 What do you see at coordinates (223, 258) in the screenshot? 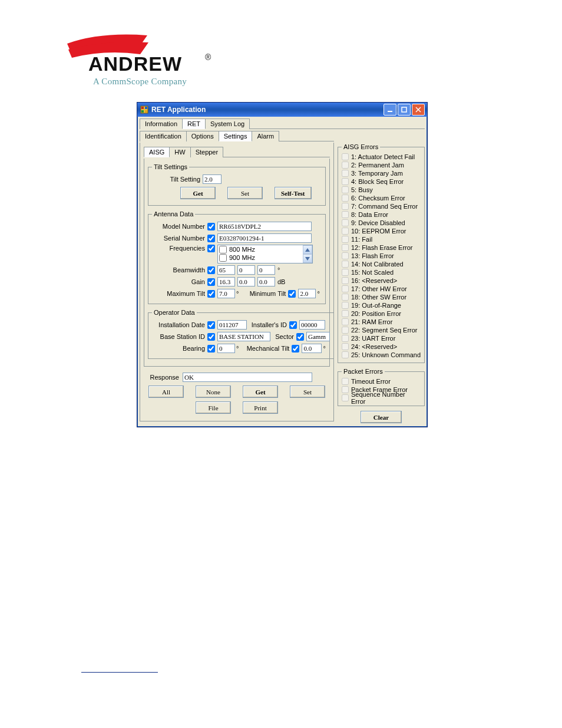
I see `freq-900-checkbox` at bounding box center [223, 258].